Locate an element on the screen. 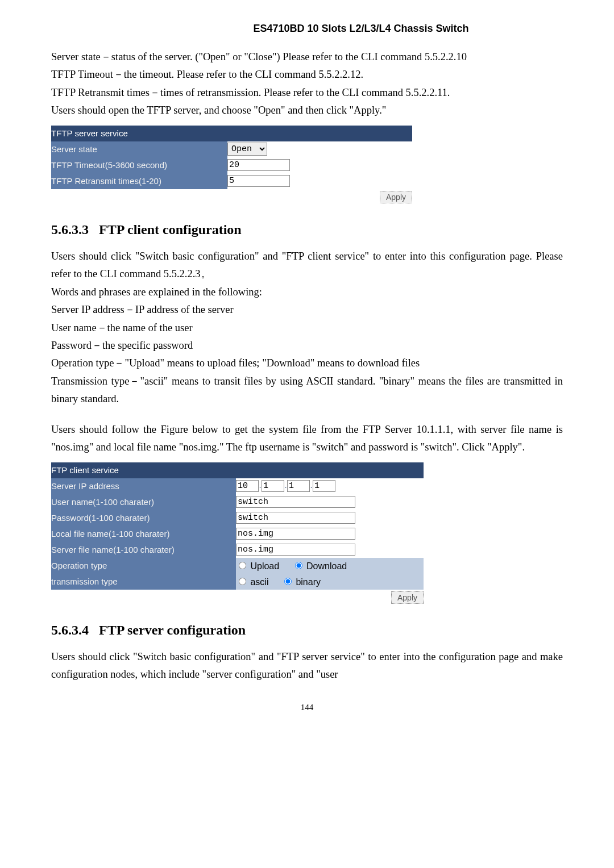  sec5634-p1: Users should click "Switch basic configu… is located at coordinates (307, 666).